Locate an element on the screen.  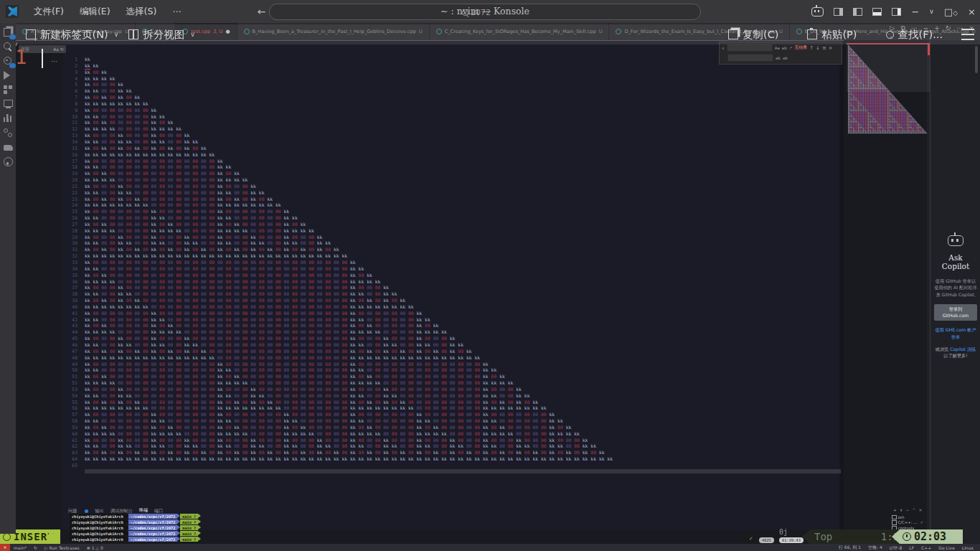
status-bar-item: ⊗ 1 △ 0 is located at coordinates (95, 548).